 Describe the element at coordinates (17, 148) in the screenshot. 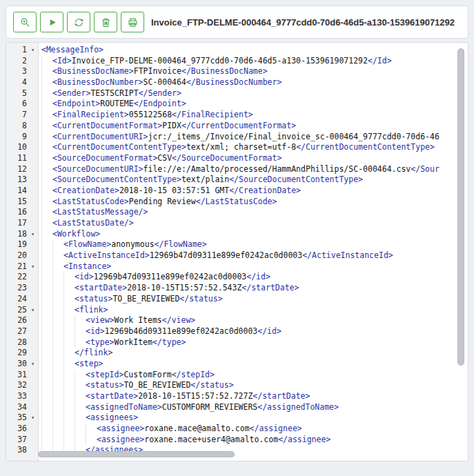

I see `line-number: 10` at that location.